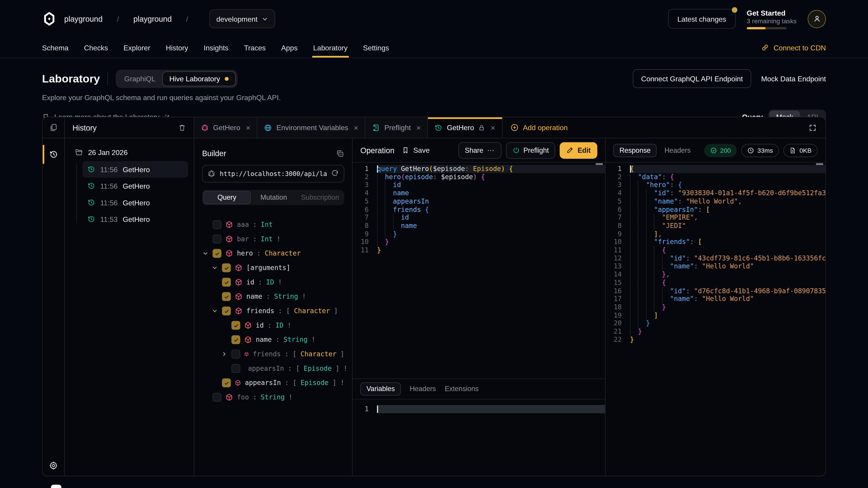 The image size is (868, 488). What do you see at coordinates (54, 465) in the screenshot?
I see `settings-rail-button` at bounding box center [54, 465].